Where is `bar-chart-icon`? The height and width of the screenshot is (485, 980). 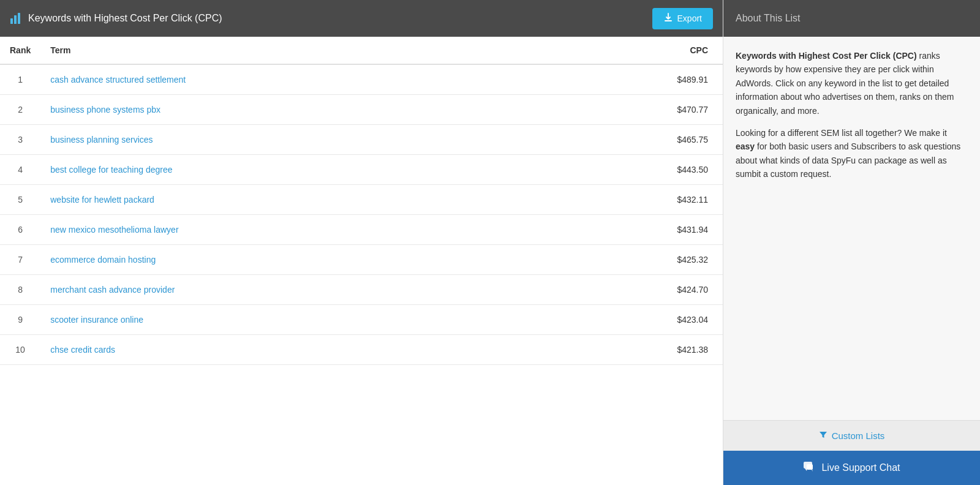
bar-chart-icon is located at coordinates (16, 18).